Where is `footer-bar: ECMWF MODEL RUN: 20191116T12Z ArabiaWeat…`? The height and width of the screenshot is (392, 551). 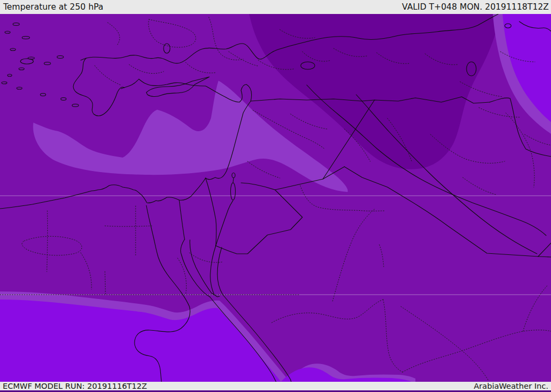
footer-bar: ECMWF MODEL RUN: 20191116T12Z ArabiaWeat… is located at coordinates (276, 386).